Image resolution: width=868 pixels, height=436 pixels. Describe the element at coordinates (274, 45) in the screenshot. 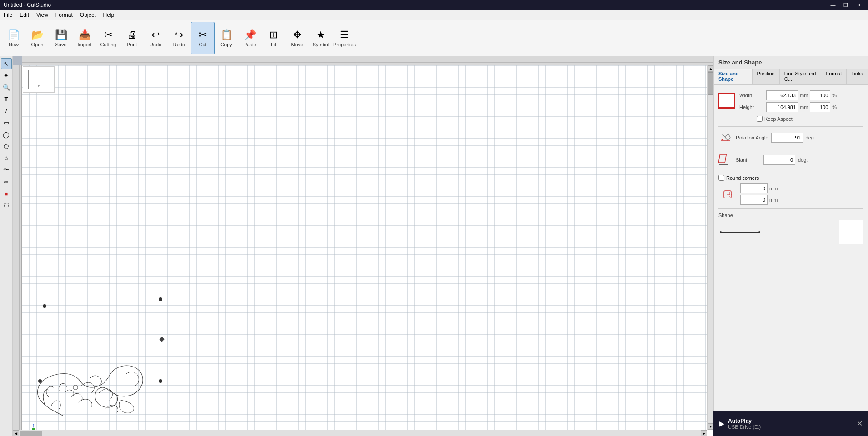

I see `fit-label: Fit` at that location.